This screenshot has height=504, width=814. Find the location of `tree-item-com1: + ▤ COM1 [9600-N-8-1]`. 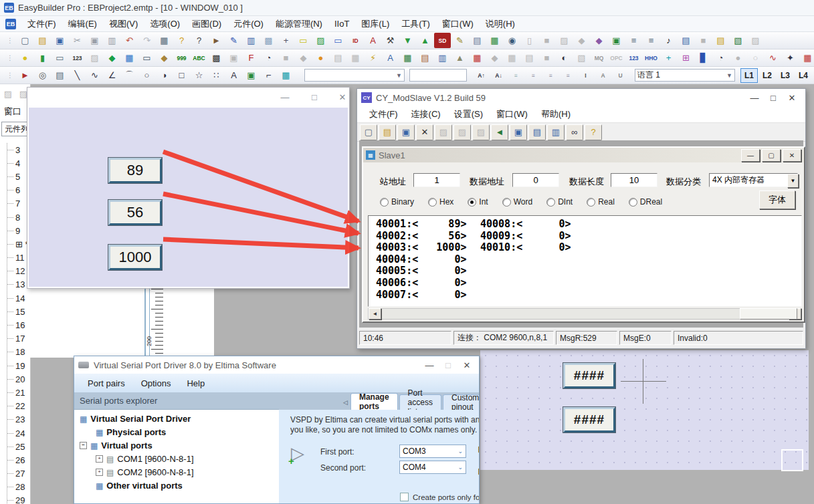

tree-item-com1: + ▤ COM1 [9600-N-8-1] is located at coordinates (144, 459).